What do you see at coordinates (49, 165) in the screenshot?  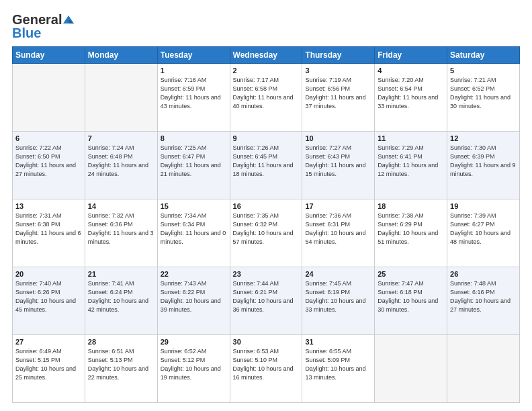 I see `calendar-day-cell: 6Sunrise: 7:22 AM Sunset: 6:50 PM Daylig…` at bounding box center [49, 165].